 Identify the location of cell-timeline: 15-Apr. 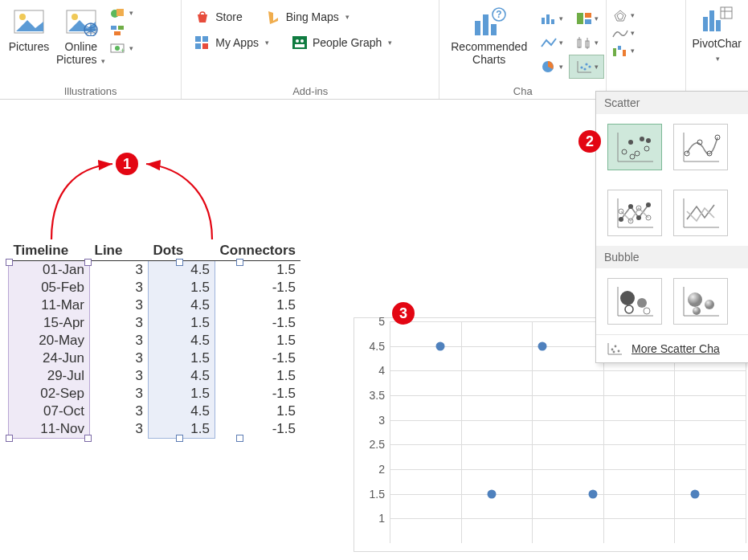
(50, 323).